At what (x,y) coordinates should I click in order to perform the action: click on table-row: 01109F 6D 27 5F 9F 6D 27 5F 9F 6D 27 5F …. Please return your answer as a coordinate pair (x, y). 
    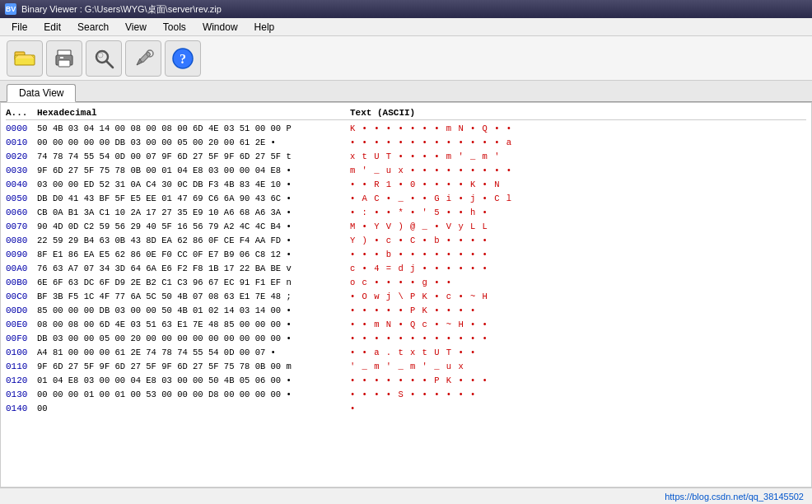
    Looking at the image, I should click on (406, 367).